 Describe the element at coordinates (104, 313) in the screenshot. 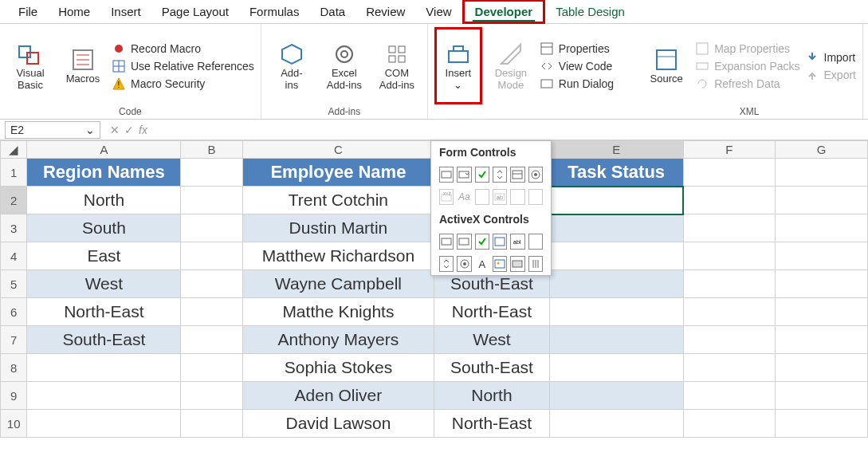

I see `cell-A6: North-East` at that location.